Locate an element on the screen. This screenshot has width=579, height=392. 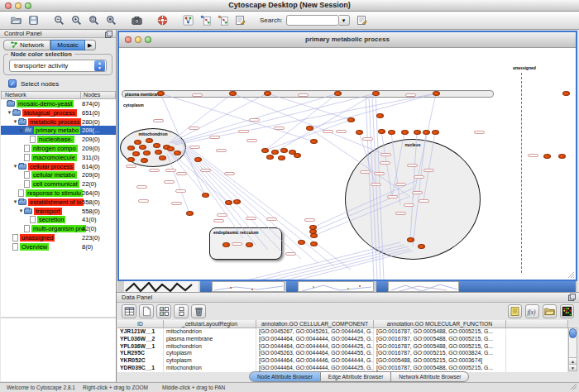
function-builder-button: f(x) is located at coordinates (533, 311).